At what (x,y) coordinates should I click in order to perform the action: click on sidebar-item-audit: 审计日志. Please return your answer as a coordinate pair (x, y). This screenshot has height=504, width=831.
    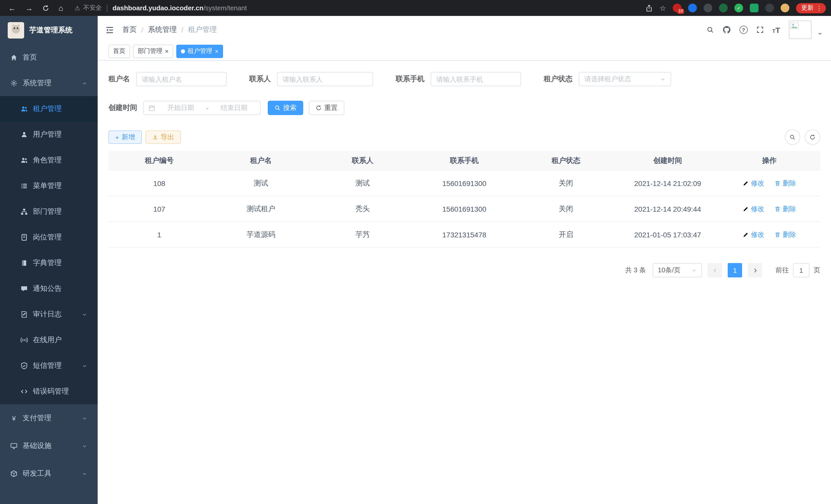
    Looking at the image, I should click on (49, 315).